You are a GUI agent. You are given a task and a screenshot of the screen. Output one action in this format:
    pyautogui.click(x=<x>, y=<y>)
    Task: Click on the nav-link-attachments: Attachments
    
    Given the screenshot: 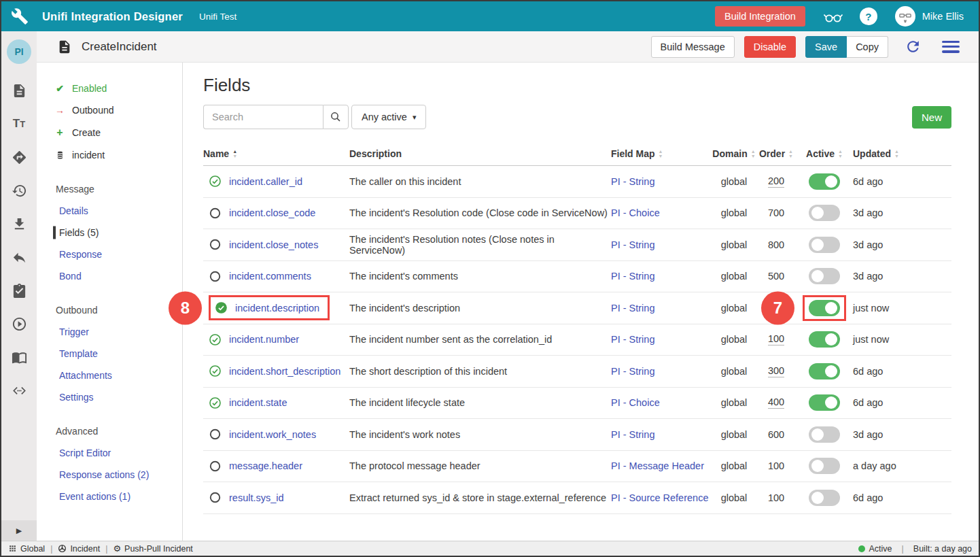 What is the action you would take?
    pyautogui.click(x=109, y=375)
    